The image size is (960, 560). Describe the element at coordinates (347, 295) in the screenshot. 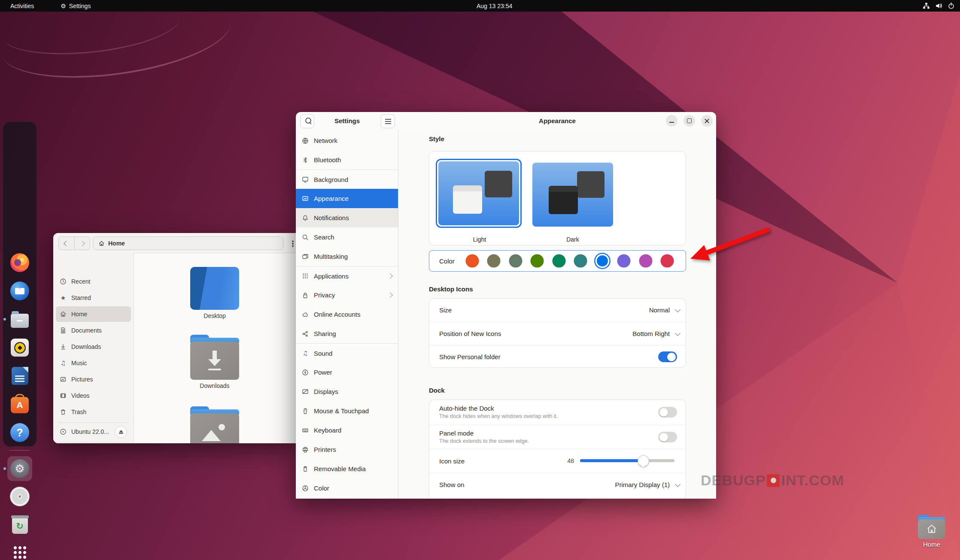

I see `sidebar-item-privacy: Privacy` at that location.